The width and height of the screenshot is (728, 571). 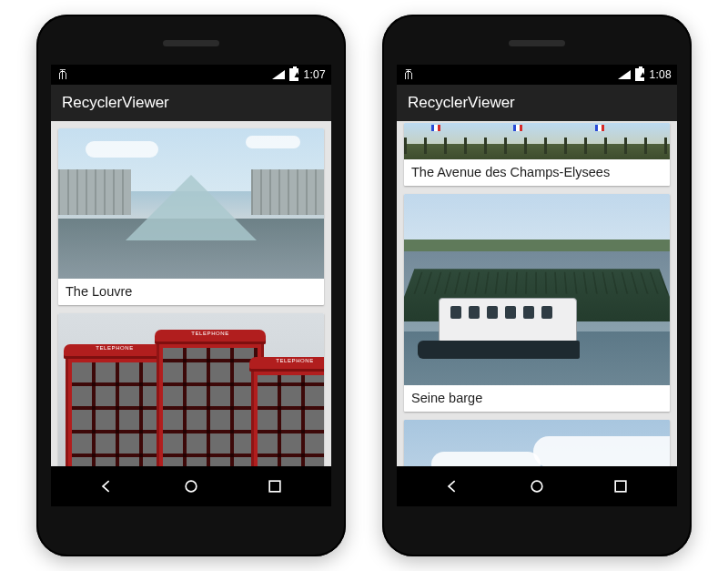 What do you see at coordinates (661, 75) in the screenshot?
I see `clock: 1:08` at bounding box center [661, 75].